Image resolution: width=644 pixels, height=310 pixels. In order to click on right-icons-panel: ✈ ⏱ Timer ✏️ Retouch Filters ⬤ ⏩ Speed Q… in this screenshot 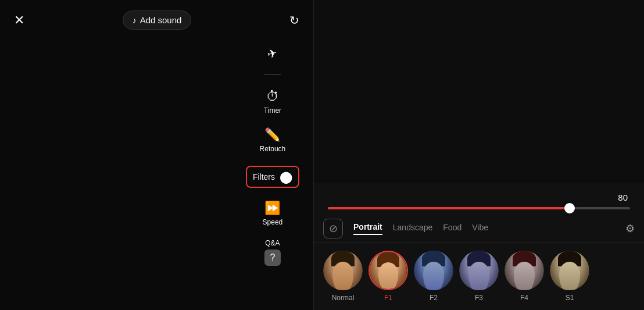, I will do `click(273, 156)`.